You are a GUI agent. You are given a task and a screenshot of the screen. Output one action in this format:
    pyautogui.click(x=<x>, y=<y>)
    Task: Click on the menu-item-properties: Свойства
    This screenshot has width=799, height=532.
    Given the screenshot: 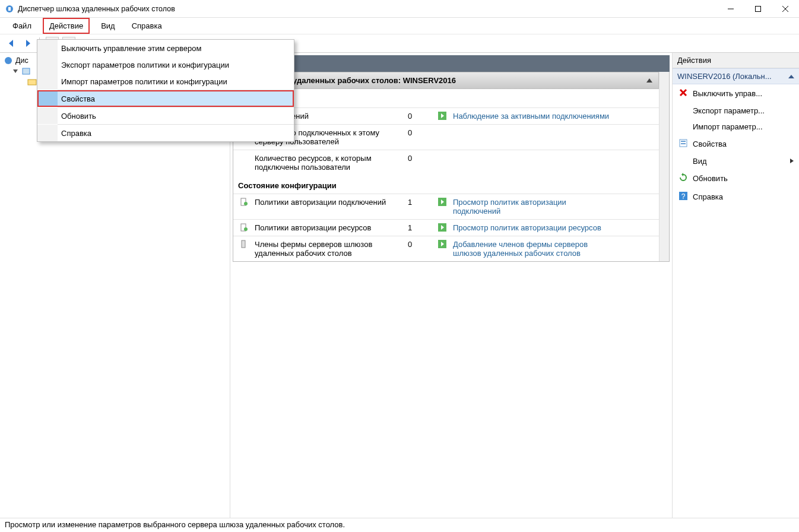 What is the action you would take?
    pyautogui.click(x=166, y=99)
    